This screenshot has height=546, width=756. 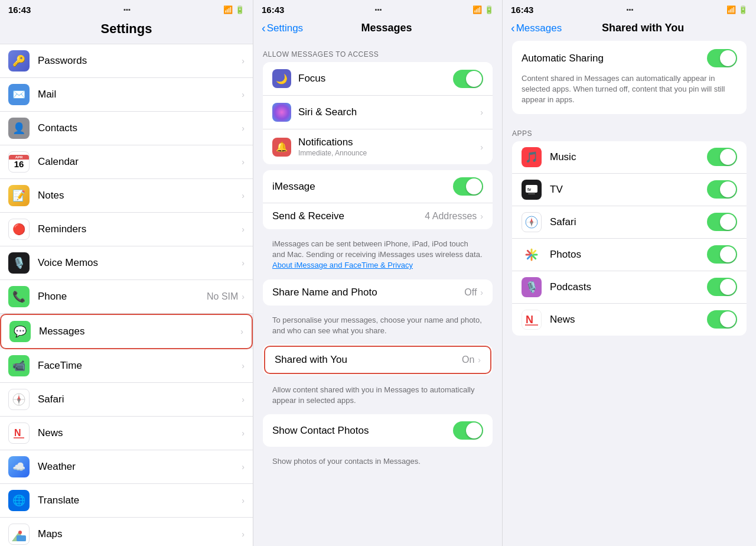 What do you see at coordinates (126, 196) in the screenshot?
I see `settings-item-notes: 📝 Notes ›` at bounding box center [126, 196].